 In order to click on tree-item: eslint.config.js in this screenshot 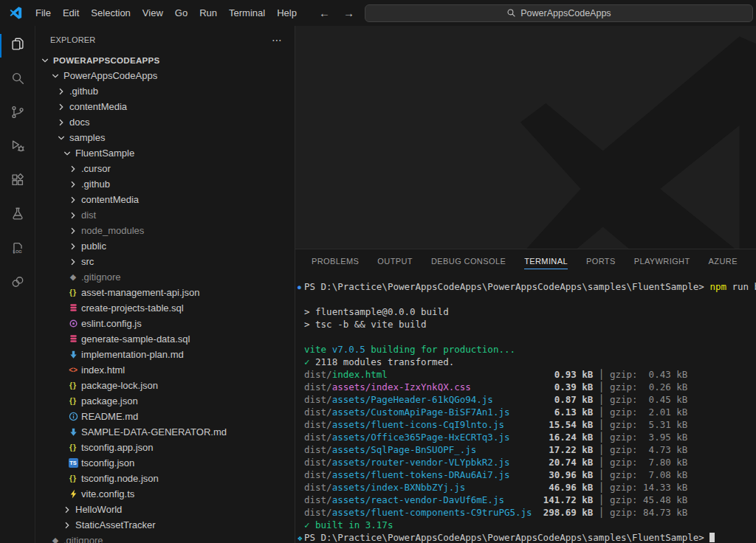, I will do `click(165, 323)`.